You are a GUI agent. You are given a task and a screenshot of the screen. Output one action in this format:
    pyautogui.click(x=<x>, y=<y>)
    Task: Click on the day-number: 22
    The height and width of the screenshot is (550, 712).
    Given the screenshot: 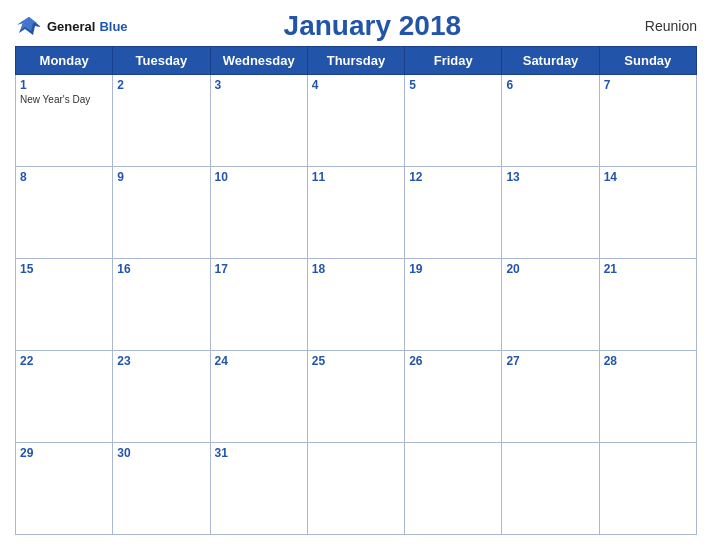 What is the action you would take?
    pyautogui.click(x=64, y=361)
    